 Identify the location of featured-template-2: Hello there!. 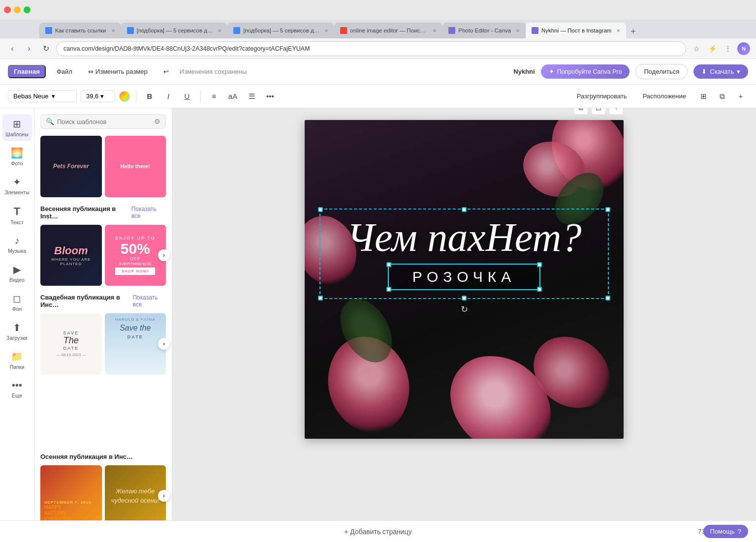
(136, 166).